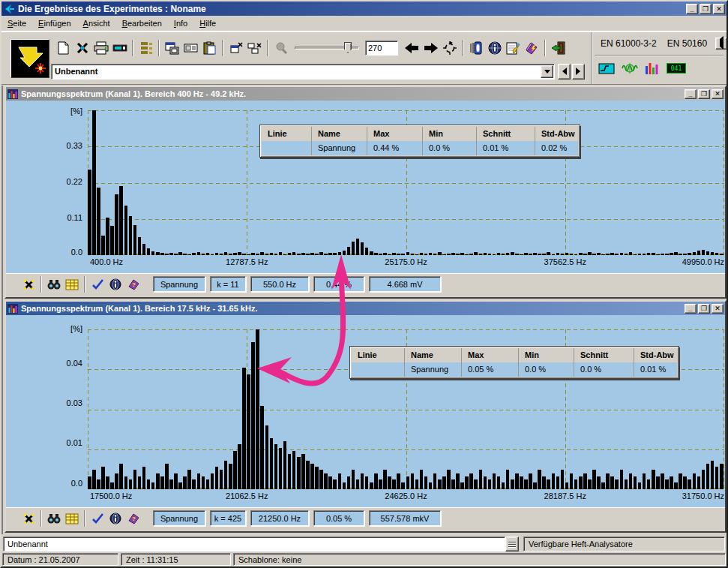 The height and width of the screenshot is (568, 728). I want to click on info-globe-button, so click(495, 48).